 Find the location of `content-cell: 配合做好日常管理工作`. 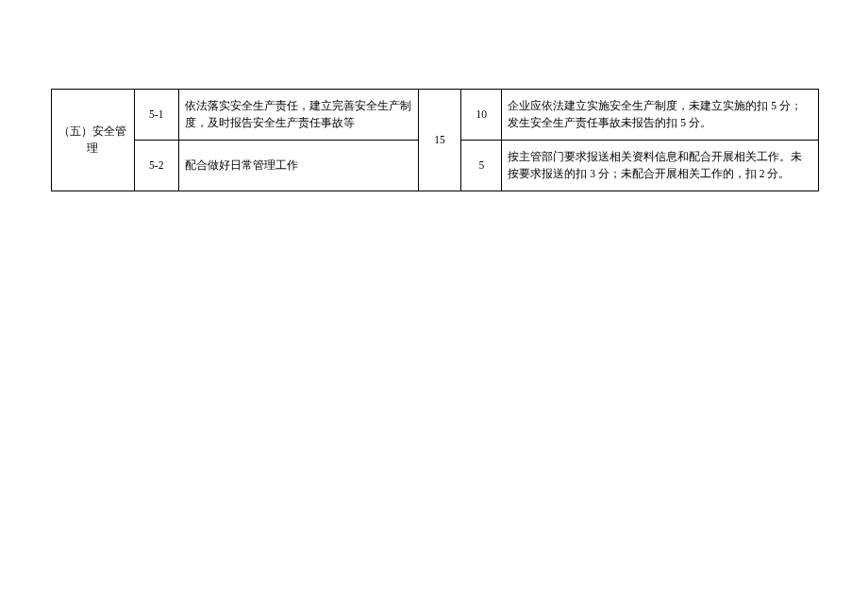

content-cell: 配合做好日常管理工作 is located at coordinates (298, 165).